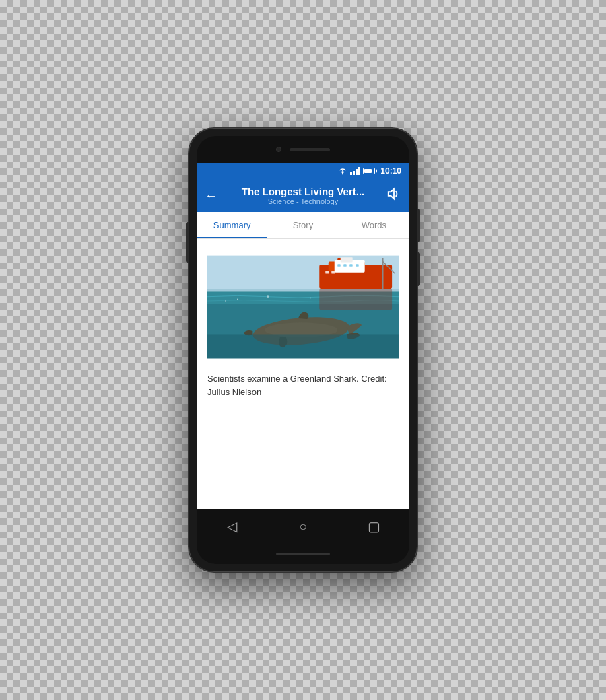  What do you see at coordinates (303, 225) in the screenshot?
I see `tabs-bar: Summary Story Words` at bounding box center [303, 225].